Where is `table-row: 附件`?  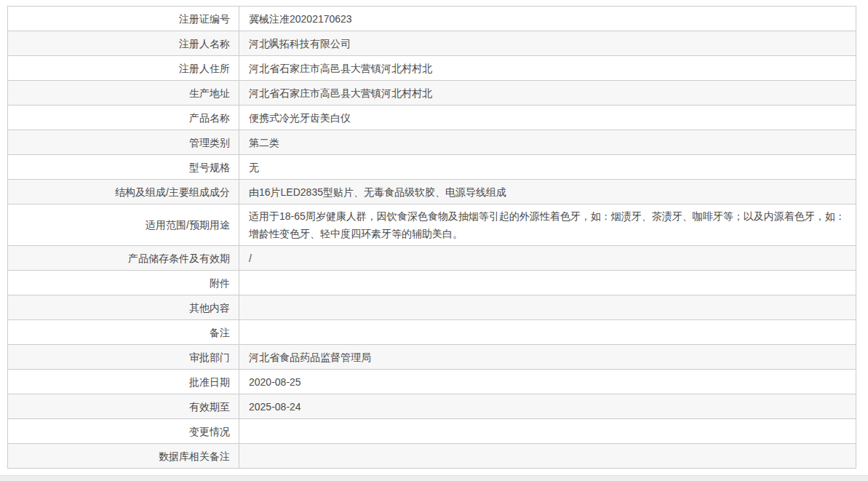 table-row: 附件 is located at coordinates (432, 283).